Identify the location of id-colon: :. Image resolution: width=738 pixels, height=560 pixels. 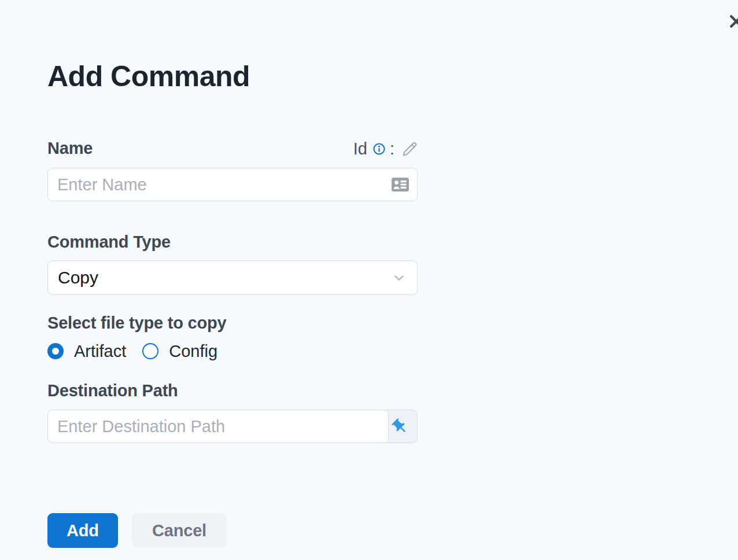
(392, 149).